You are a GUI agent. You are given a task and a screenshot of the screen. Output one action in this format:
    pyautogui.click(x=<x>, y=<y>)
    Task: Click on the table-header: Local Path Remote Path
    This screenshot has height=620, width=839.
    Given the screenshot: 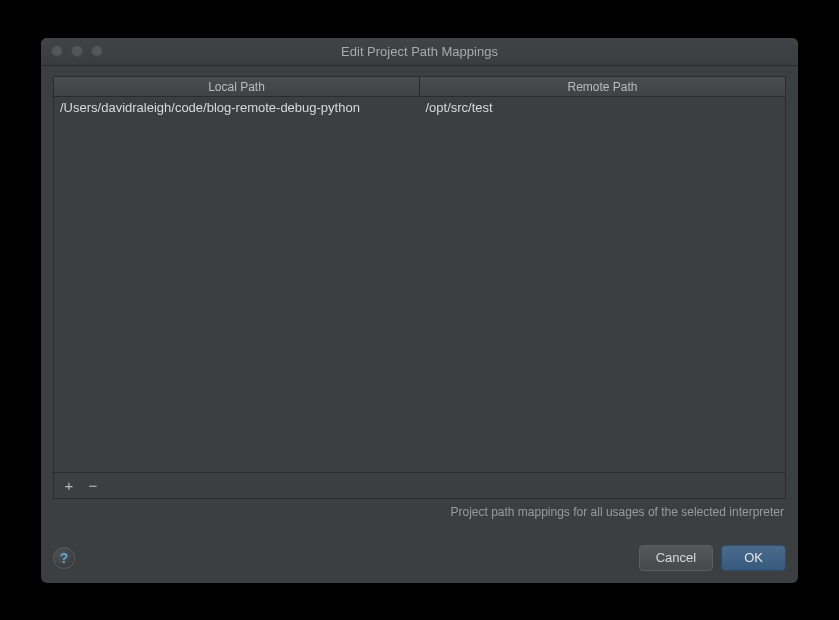 What is the action you would take?
    pyautogui.click(x=420, y=87)
    